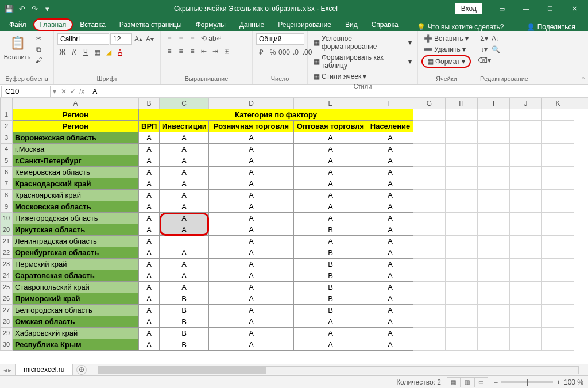 The image size is (588, 388). What do you see at coordinates (526, 126) in the screenshot?
I see `cell-J2` at bounding box center [526, 126].